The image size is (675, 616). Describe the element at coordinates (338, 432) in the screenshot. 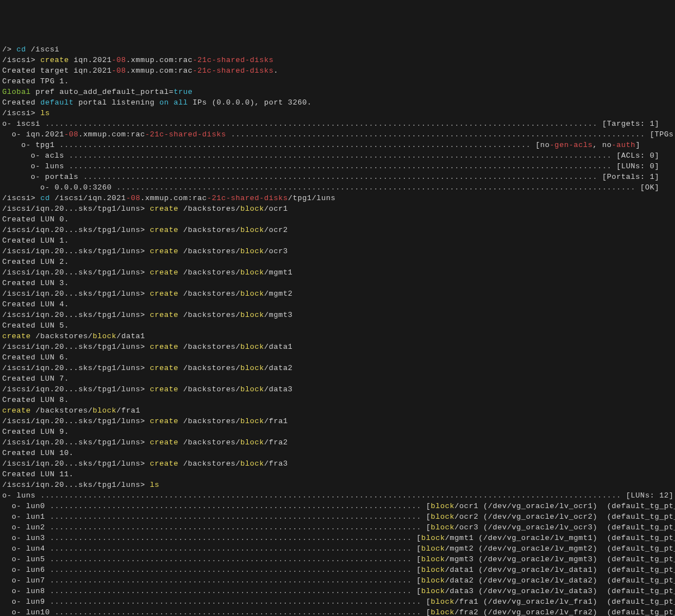

I see `out-lun9: Created LUN 9.` at that location.